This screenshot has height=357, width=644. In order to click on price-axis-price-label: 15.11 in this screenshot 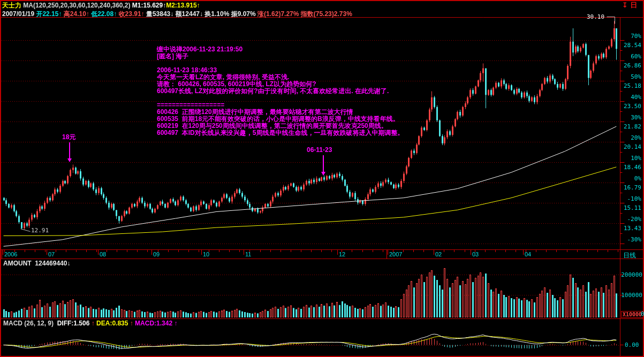, I will do `click(631, 208)`.